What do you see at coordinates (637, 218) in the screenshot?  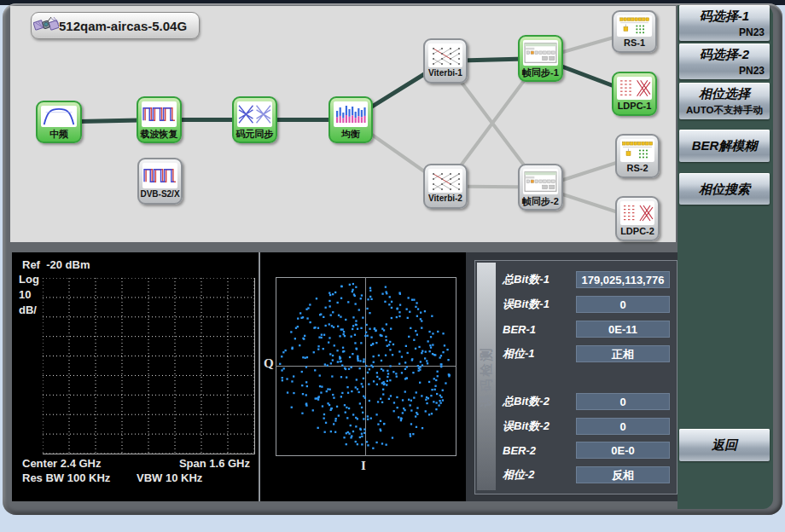 I see `node-ldpc2: LDPC-2` at bounding box center [637, 218].